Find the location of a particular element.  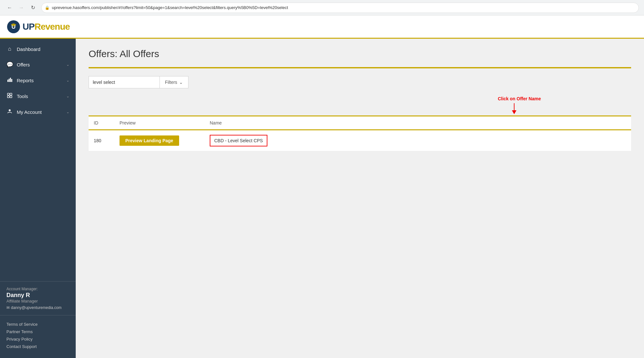

row-preview: Preview Landing Page is located at coordinates (159, 141).